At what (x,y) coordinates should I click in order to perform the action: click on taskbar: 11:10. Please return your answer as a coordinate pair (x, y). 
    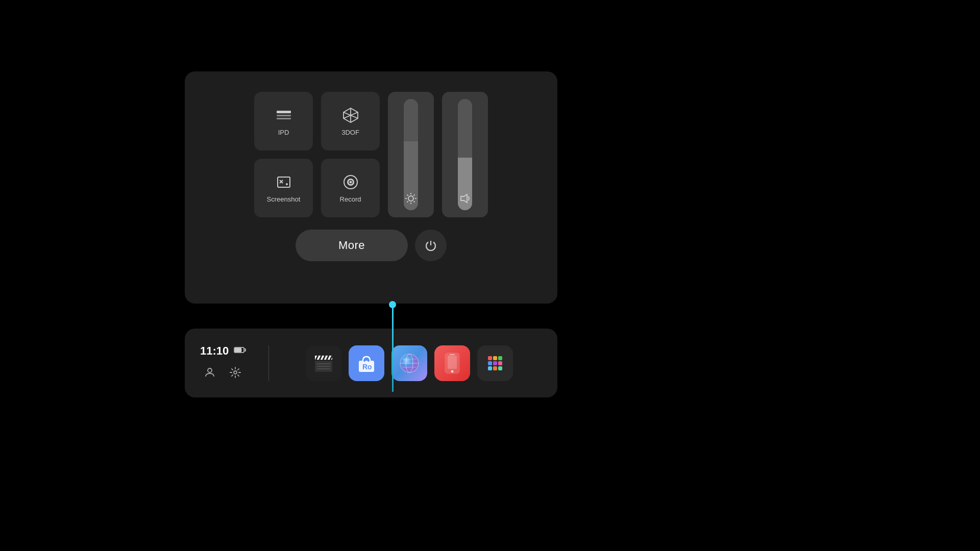
    Looking at the image, I should click on (371, 363).